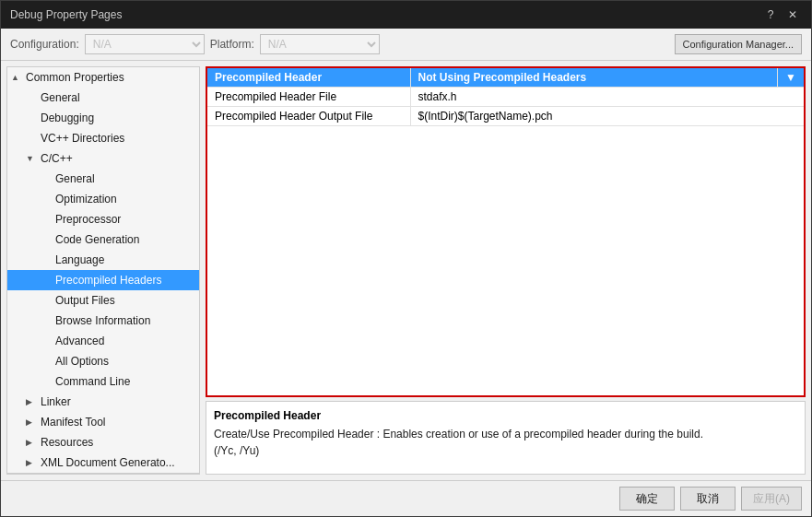 Image resolution: width=812 pixels, height=517 pixels. I want to click on property-name-precompiled-header-output: Precompiled Header Output File, so click(309, 116).